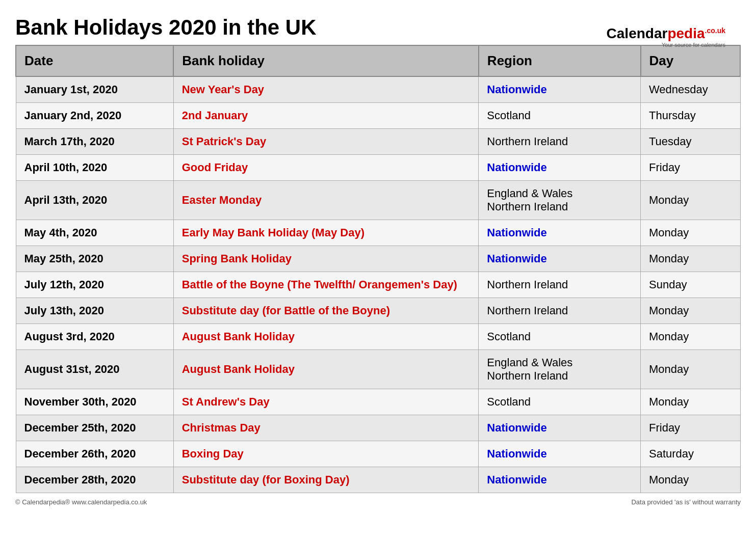 This screenshot has height=540, width=756. What do you see at coordinates (95, 454) in the screenshot?
I see `cell-date: December 26th, 2020` at bounding box center [95, 454].